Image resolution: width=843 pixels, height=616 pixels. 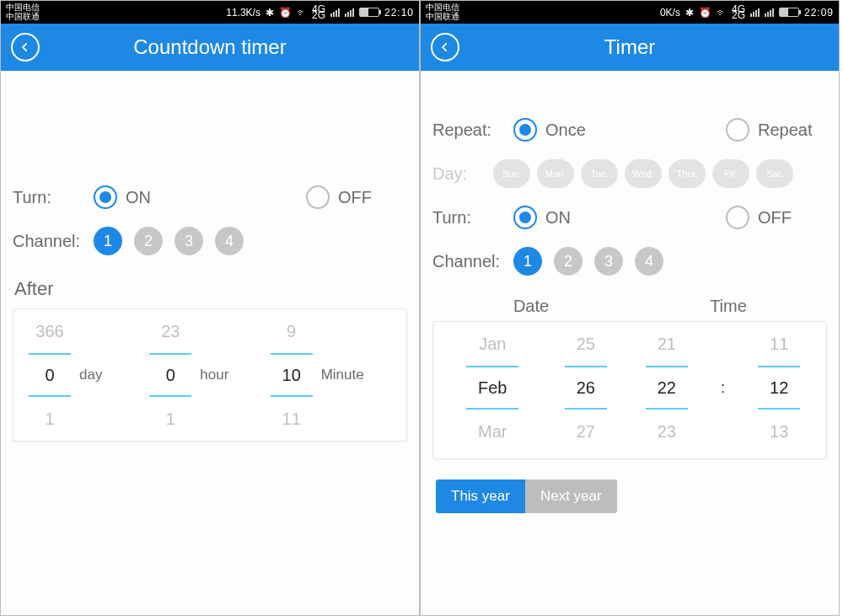 What do you see at coordinates (630, 174) in the screenshot?
I see `day-row: Day: Sun. Mon. Tue. Wed. Thur. Fri. Sat.` at bounding box center [630, 174].